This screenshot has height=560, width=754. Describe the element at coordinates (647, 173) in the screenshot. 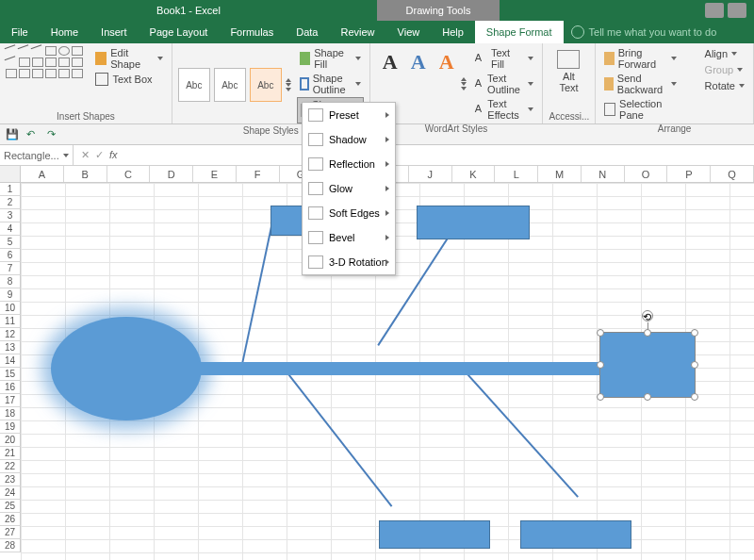

I see `column-header: O` at that location.